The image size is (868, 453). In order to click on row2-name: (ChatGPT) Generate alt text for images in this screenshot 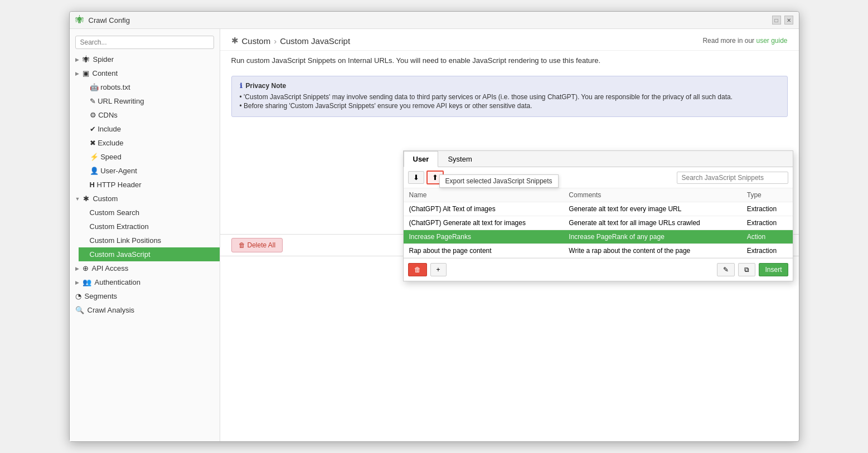, I will do `click(484, 223)`.